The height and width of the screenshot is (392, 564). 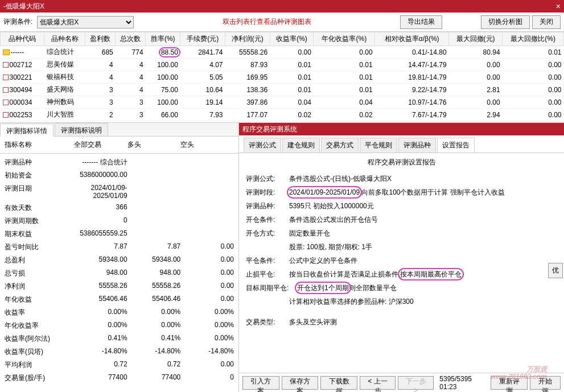 What do you see at coordinates (339, 383) in the screenshot?
I see `download-data-button: 下载数据` at bounding box center [339, 383].